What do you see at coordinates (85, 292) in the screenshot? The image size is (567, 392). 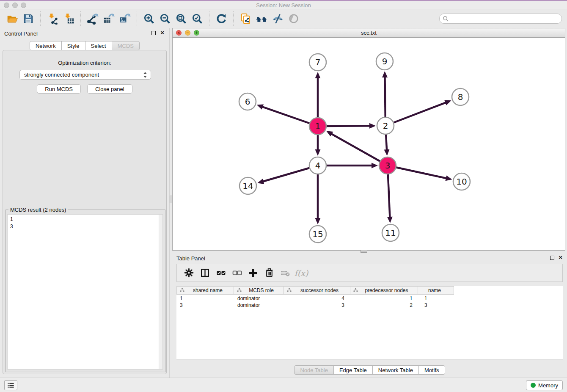 I see `mcds-result-list: 13` at bounding box center [85, 292].